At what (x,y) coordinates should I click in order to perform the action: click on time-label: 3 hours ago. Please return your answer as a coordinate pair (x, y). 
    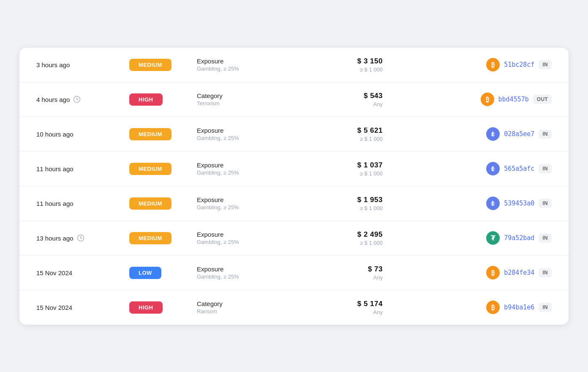
    Looking at the image, I should click on (53, 65).